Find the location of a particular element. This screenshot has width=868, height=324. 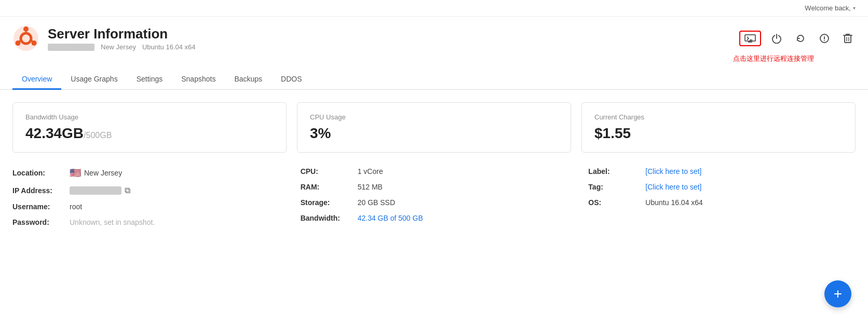

username-value: root is located at coordinates (76, 207).